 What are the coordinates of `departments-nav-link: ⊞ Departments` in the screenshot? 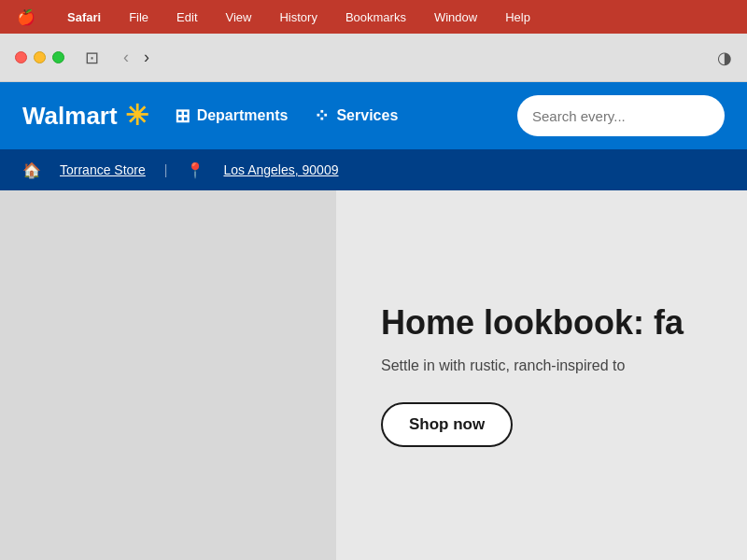 It's located at (232, 116).